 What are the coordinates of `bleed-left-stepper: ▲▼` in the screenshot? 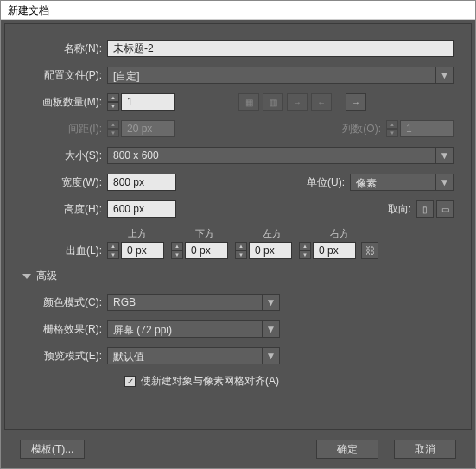 It's located at (241, 250).